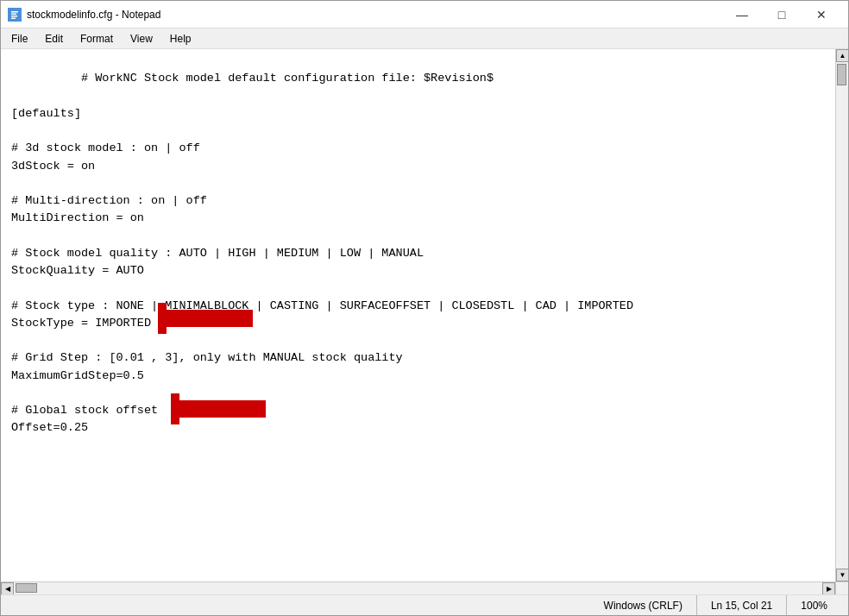 Image resolution: width=849 pixels, height=616 pixels. I want to click on status-position: Ln 15, Col 21, so click(742, 606).